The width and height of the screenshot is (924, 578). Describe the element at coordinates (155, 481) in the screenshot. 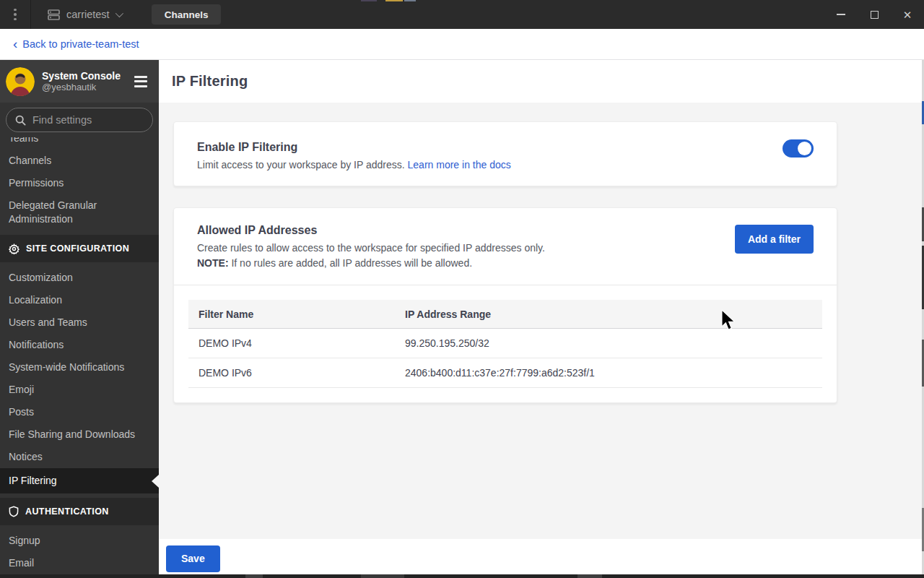

I see `selected-item-arrow` at that location.